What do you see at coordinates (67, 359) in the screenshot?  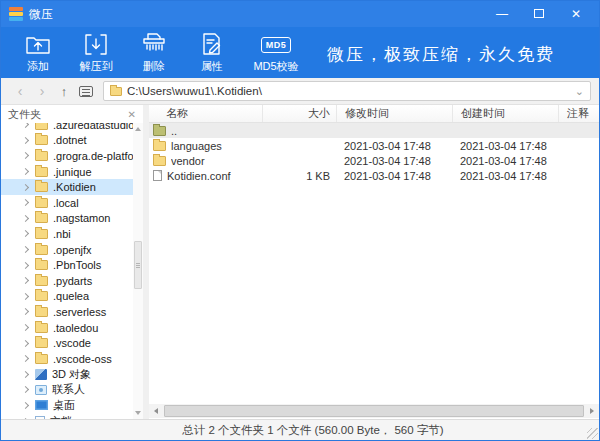 I see `tree-item: .vscode-oss` at bounding box center [67, 359].